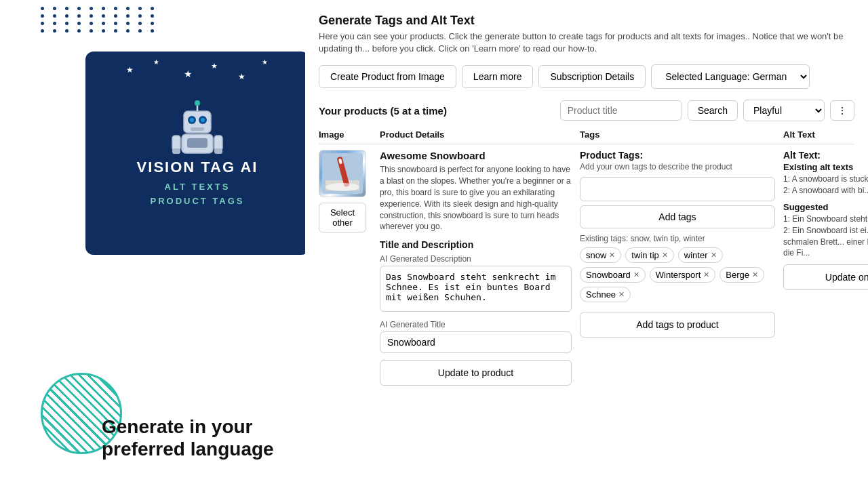  I want to click on tag-chip-twintip: twin tip ✕, so click(650, 255).